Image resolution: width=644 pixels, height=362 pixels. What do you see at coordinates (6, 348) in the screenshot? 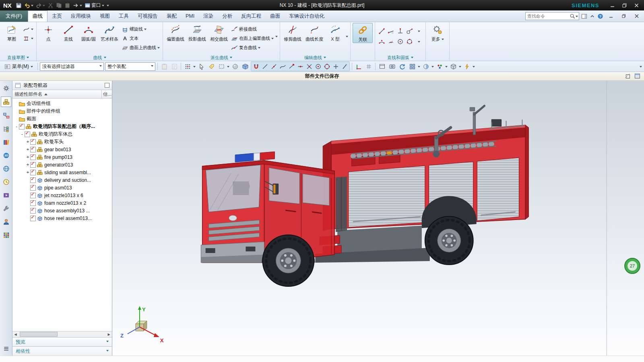
I see `resource-bar-options-icon` at bounding box center [6, 348].